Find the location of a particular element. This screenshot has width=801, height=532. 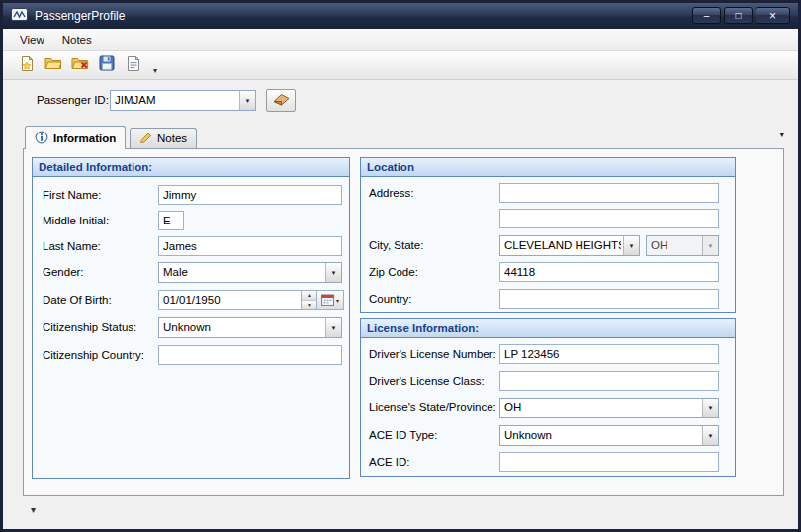

tab-list-arrow-icon: ▾ is located at coordinates (781, 134).